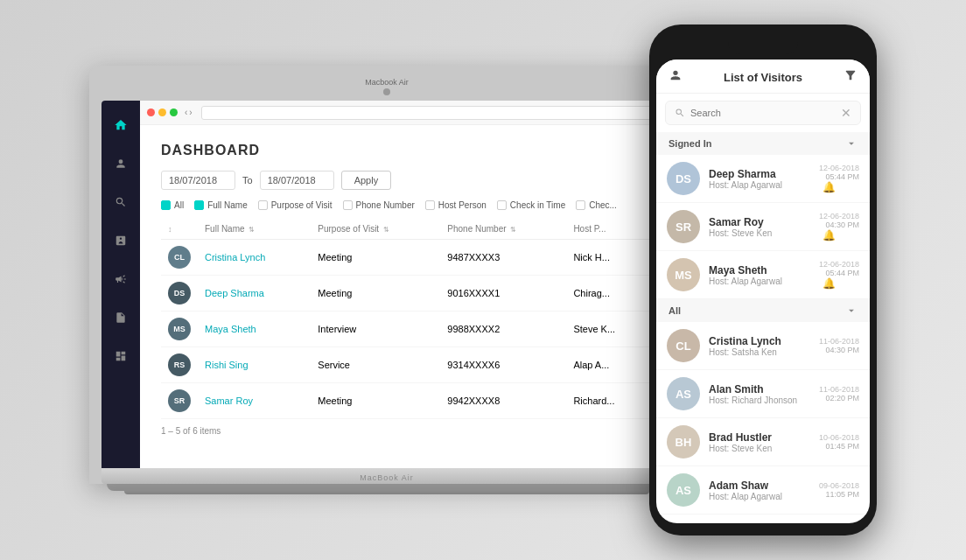 The image size is (966, 560). What do you see at coordinates (763, 275) in the screenshot?
I see `visitor-item: MS Maya Sheth Host: Alap Agarwal 12-06-2…` at bounding box center [763, 275].